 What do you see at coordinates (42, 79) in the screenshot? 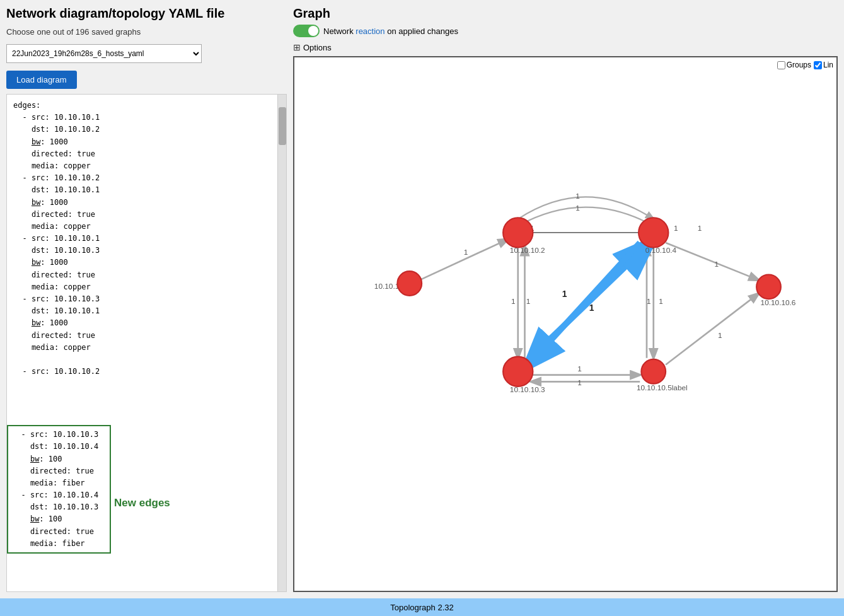
I see `load-diagram-button: Load diagram` at bounding box center [42, 79].